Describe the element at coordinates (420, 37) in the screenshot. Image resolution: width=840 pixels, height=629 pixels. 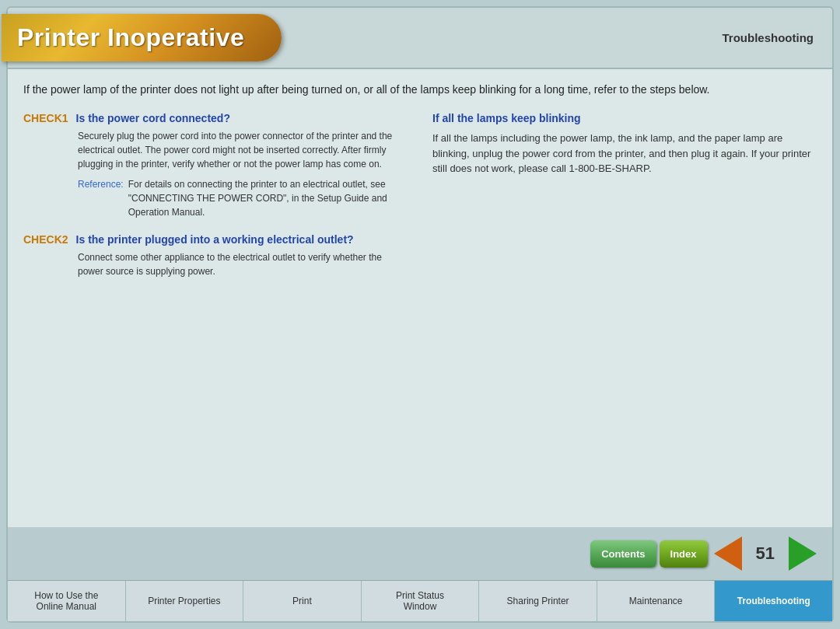
I see `header: Printer Inoperative Troubleshooting` at that location.